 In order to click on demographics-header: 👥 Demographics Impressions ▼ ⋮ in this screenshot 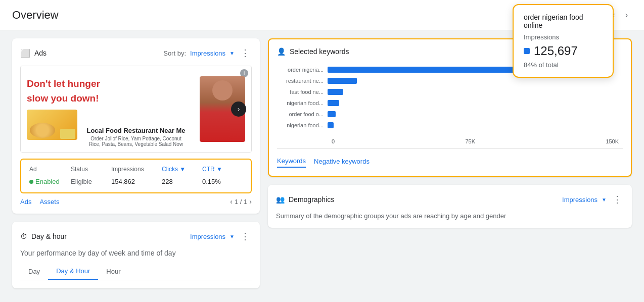, I will do `click(450, 199)`.